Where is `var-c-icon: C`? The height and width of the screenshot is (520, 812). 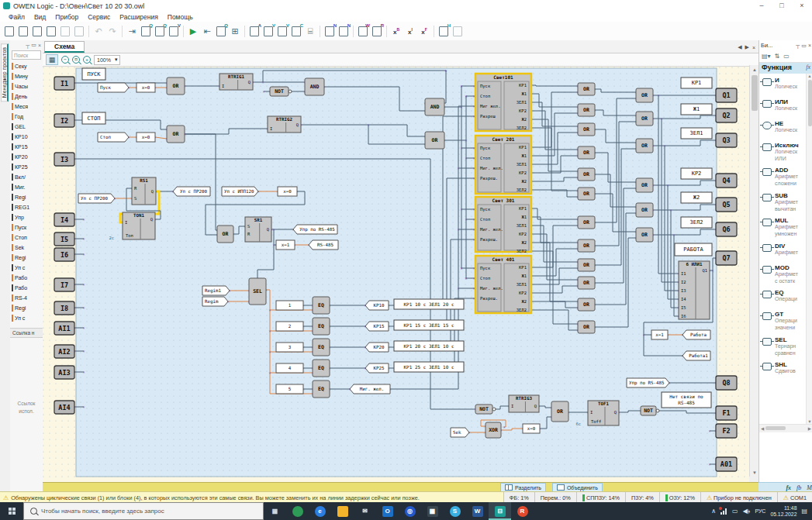
var-c-icon: C is located at coordinates (296, 31).